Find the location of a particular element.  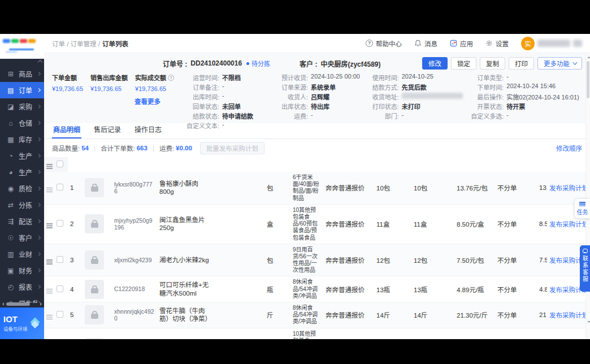

scroll-down-icon is located at coordinates (589, 323).